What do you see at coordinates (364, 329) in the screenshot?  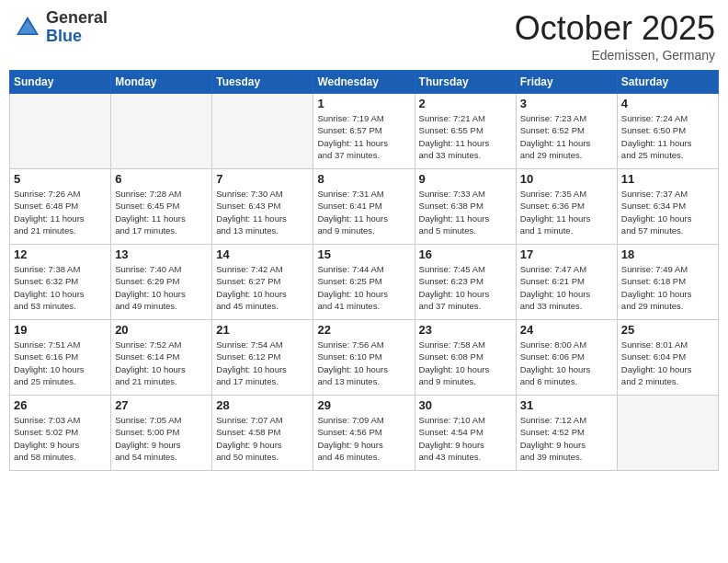 I see `day-number: 22` at bounding box center [364, 329].